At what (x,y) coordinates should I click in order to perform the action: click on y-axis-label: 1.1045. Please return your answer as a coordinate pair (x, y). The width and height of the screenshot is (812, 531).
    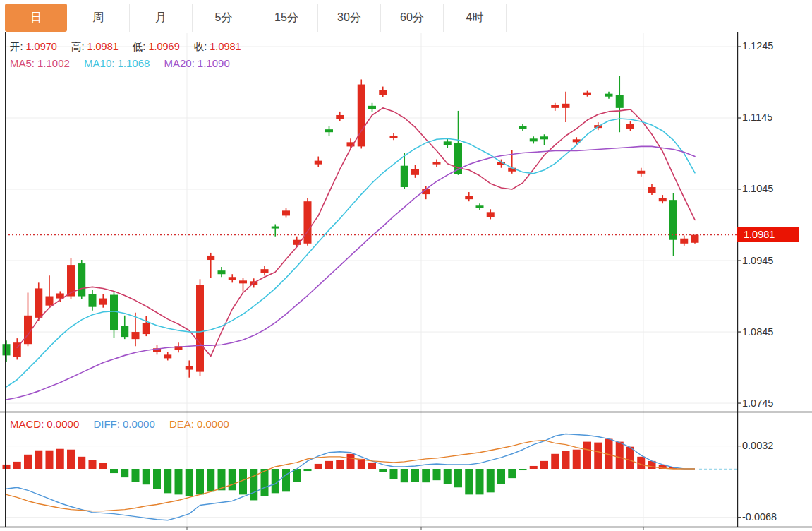
    Looking at the image, I should click on (758, 189).